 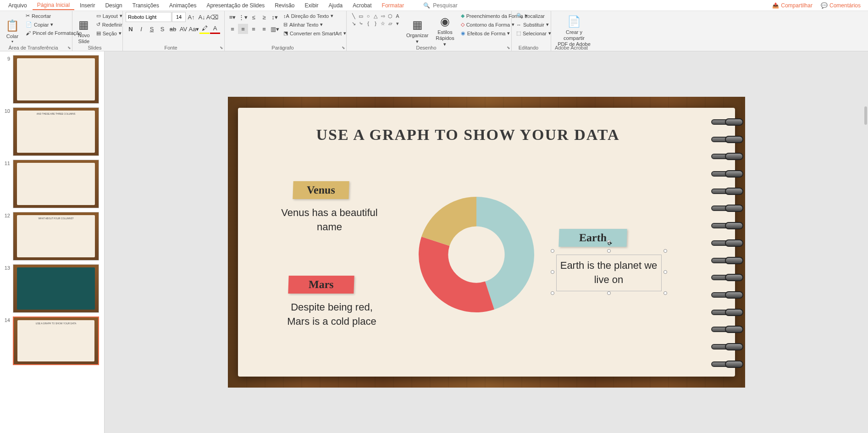 What do you see at coordinates (866, 116) in the screenshot?
I see `scrollbar-thumb` at bounding box center [866, 116].